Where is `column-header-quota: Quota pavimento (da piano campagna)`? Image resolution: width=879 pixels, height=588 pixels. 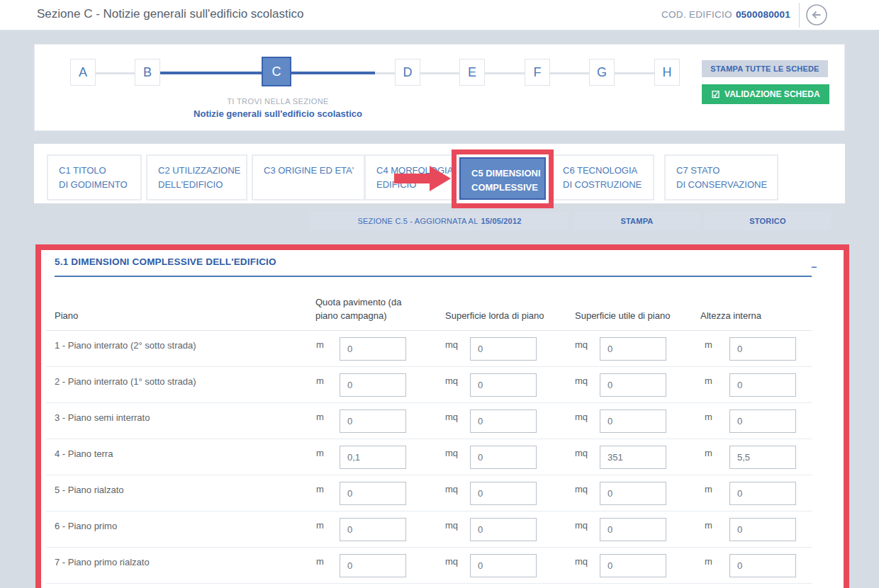 column-header-quota: Quota pavimento (da piano campagna) is located at coordinates (376, 310).